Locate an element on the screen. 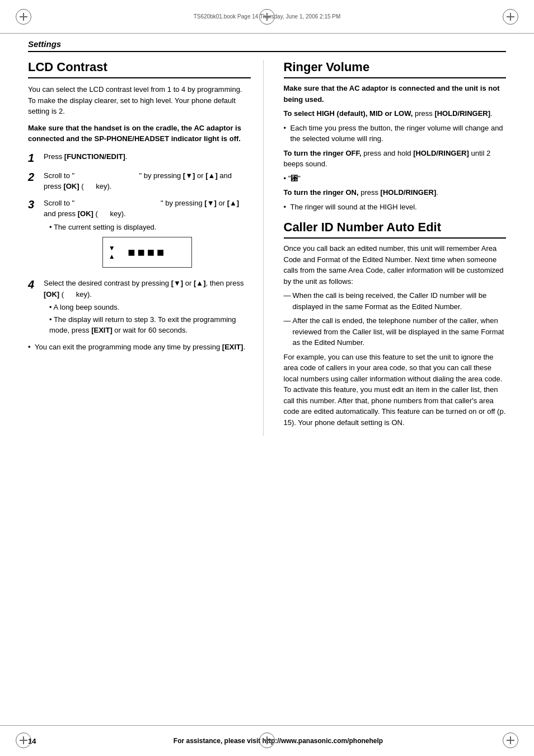  ringer-on-bullet: The ringer will sound at the HIGH level. is located at coordinates (395, 207).